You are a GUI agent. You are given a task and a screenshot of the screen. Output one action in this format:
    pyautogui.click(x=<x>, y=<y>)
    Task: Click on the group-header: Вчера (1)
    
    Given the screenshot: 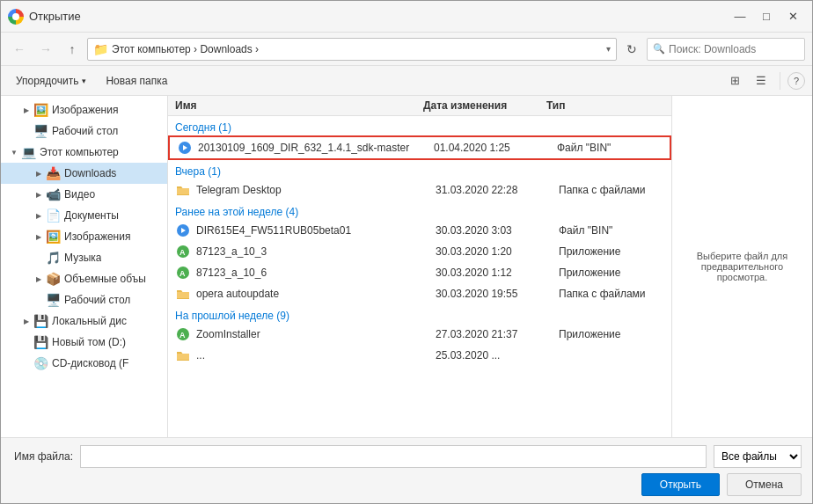 What is the action you would take?
    pyautogui.click(x=420, y=170)
    